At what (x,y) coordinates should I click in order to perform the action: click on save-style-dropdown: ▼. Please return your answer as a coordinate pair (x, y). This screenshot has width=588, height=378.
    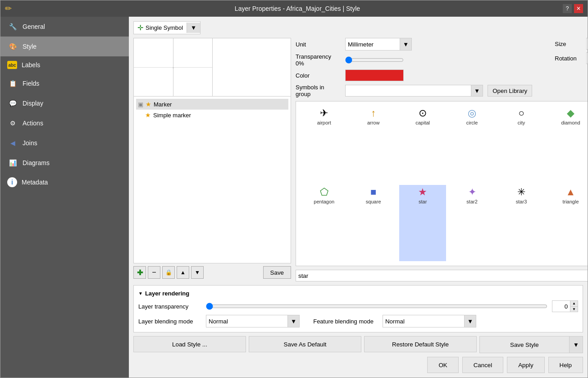
    Looking at the image, I should click on (576, 345).